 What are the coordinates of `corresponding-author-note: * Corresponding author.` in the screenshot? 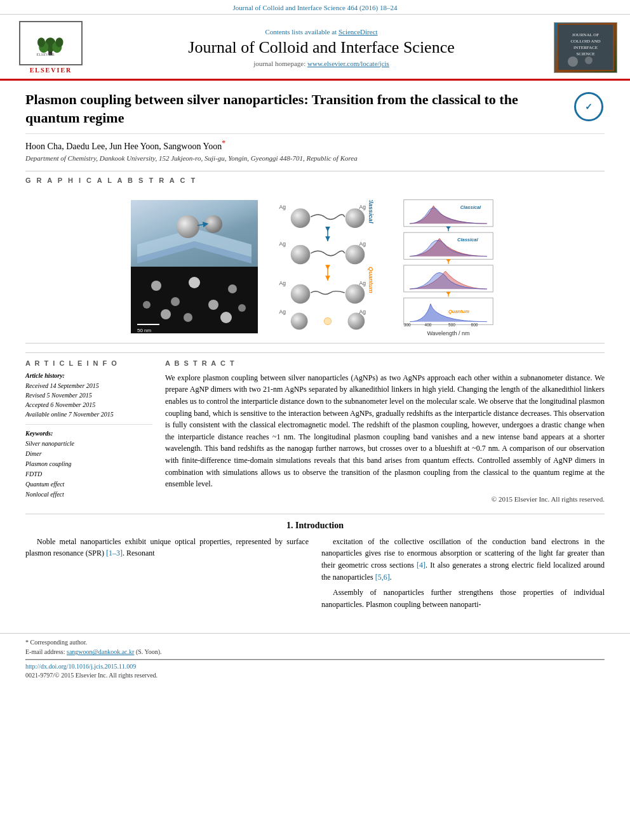 It's located at (315, 643).